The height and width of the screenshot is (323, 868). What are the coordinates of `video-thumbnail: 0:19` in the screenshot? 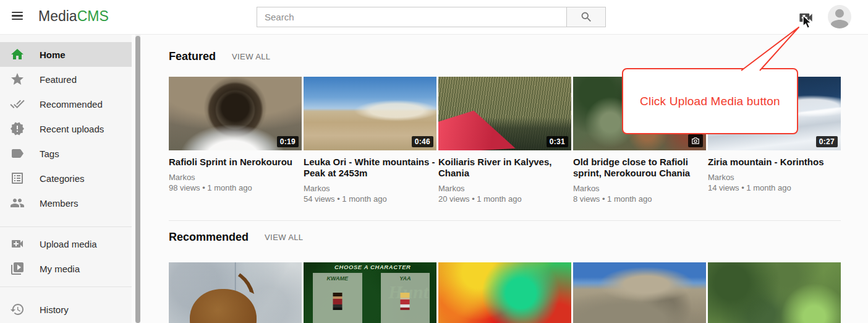 It's located at (235, 114).